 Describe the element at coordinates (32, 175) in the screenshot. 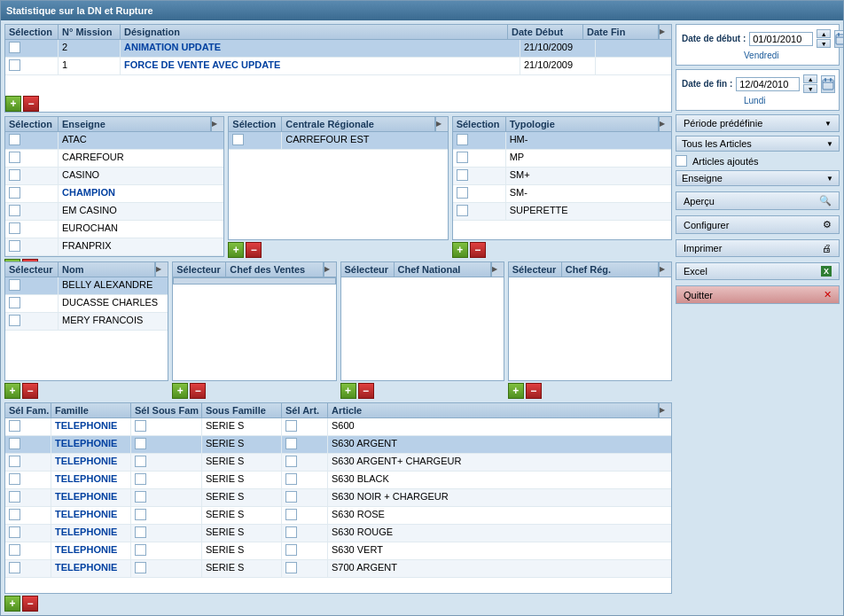

I see `enseigne-casino-sel` at that location.